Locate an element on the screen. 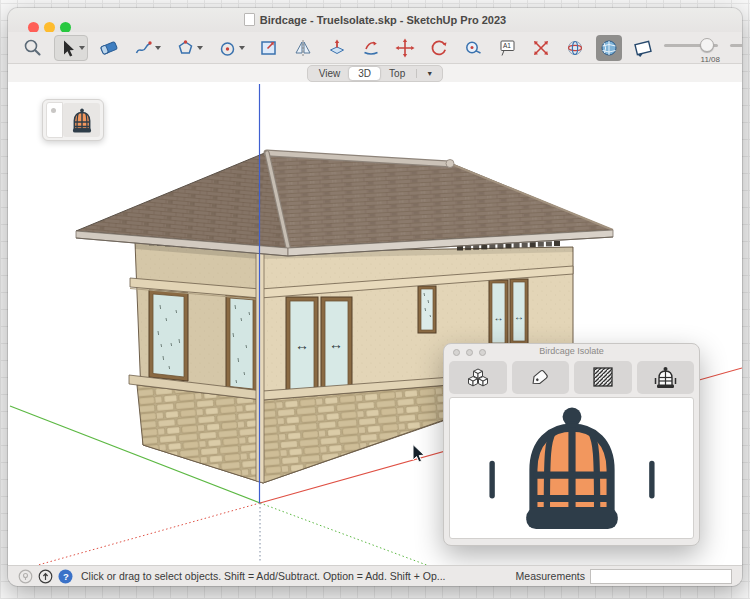 The image size is (750, 599). tag-icon is located at coordinates (540, 378).